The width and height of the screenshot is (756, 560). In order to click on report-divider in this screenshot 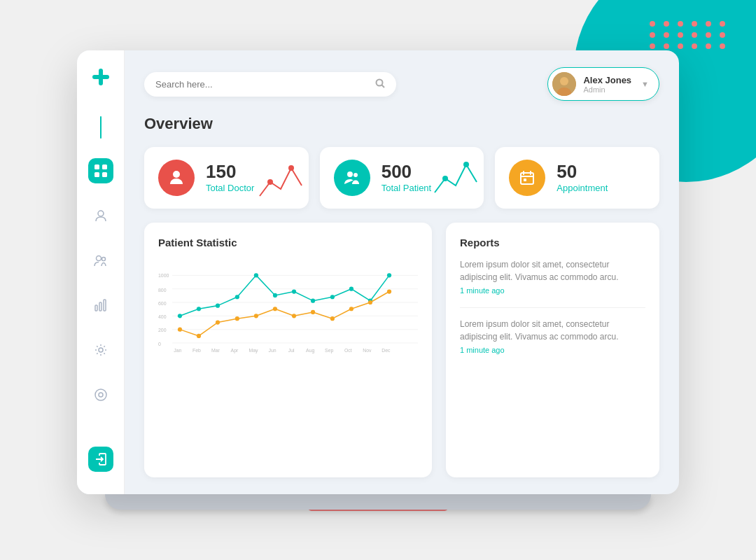, I will do `click(553, 308)`.